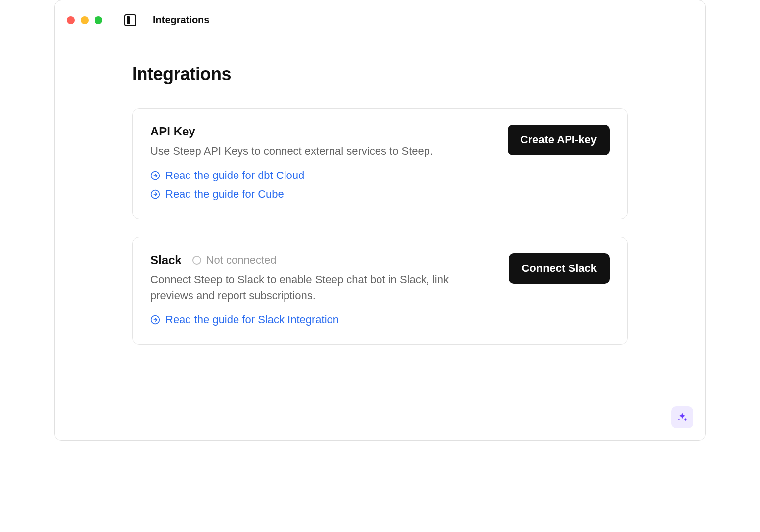 The image size is (760, 532). Describe the element at coordinates (380, 74) in the screenshot. I see `page-title: Integrations` at that location.